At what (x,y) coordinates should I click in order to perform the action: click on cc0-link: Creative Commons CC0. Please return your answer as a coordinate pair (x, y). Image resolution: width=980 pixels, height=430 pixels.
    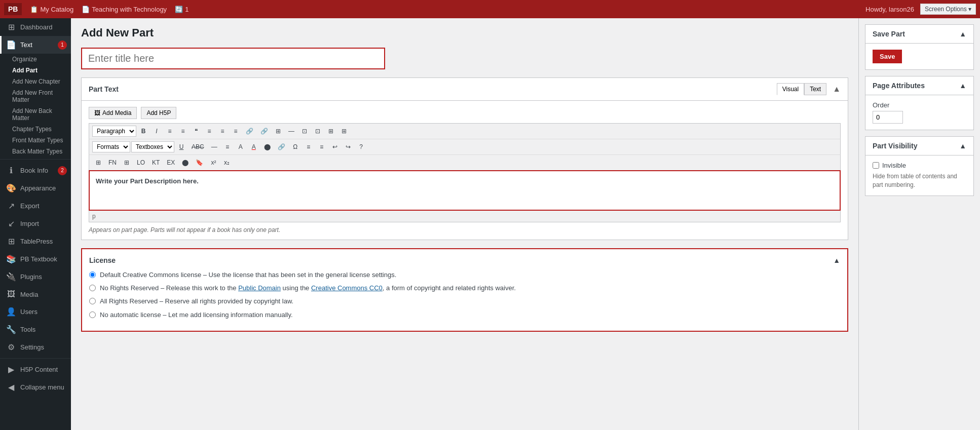
    Looking at the image, I should click on (347, 288).